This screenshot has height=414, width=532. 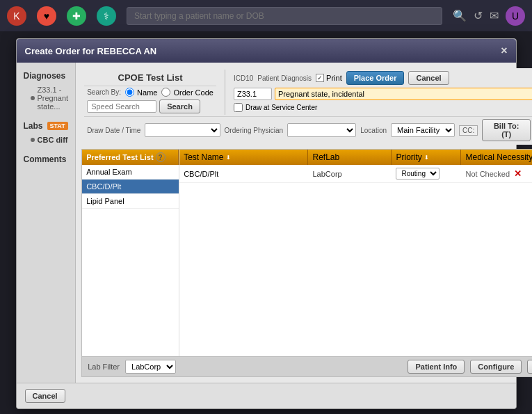 What do you see at coordinates (131, 202) in the screenshot?
I see `list-item-lipid-panel: Lipid Panel` at bounding box center [131, 202].